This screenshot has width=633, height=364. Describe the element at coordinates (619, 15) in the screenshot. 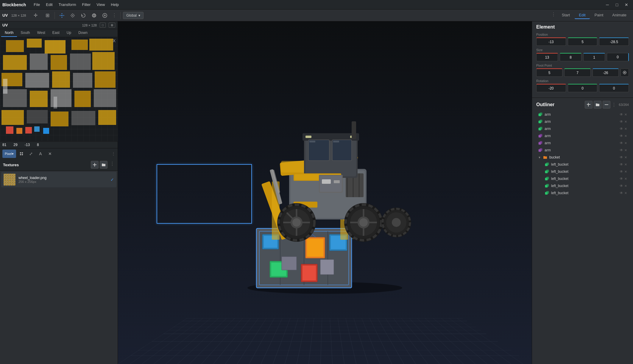

I see `tab-animate: Animate` at that location.